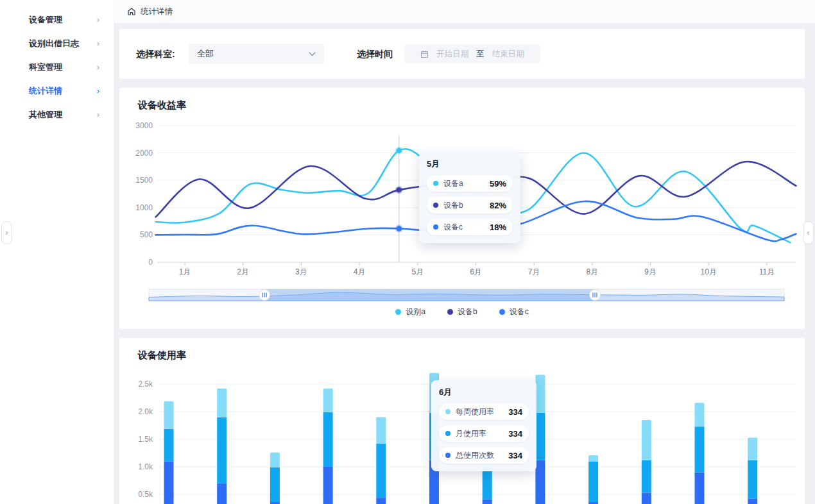  I want to click on legend-label: 设备c, so click(519, 312).